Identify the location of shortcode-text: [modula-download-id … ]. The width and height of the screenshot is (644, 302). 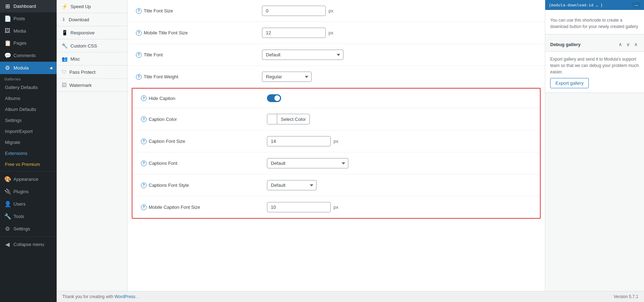
(576, 5).